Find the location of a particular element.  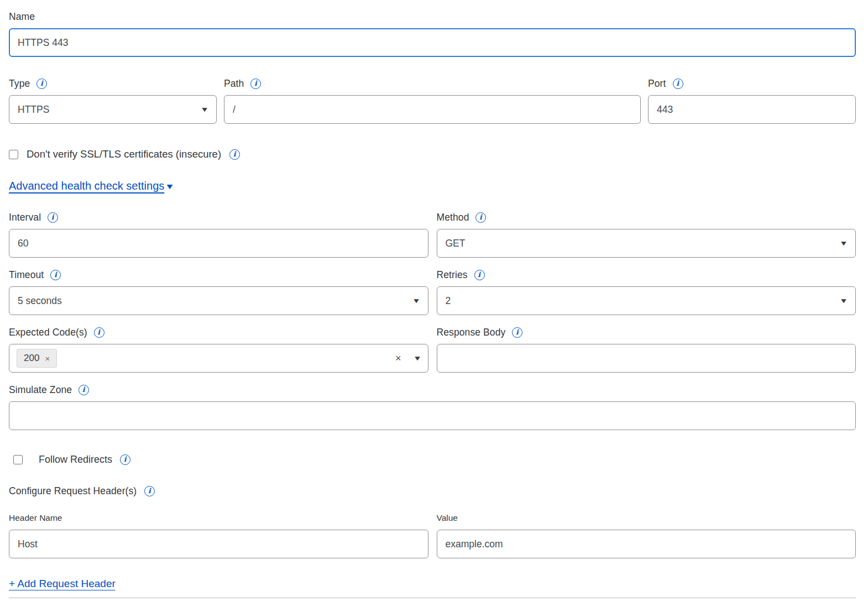

remove-tag-icon: × is located at coordinates (48, 358).